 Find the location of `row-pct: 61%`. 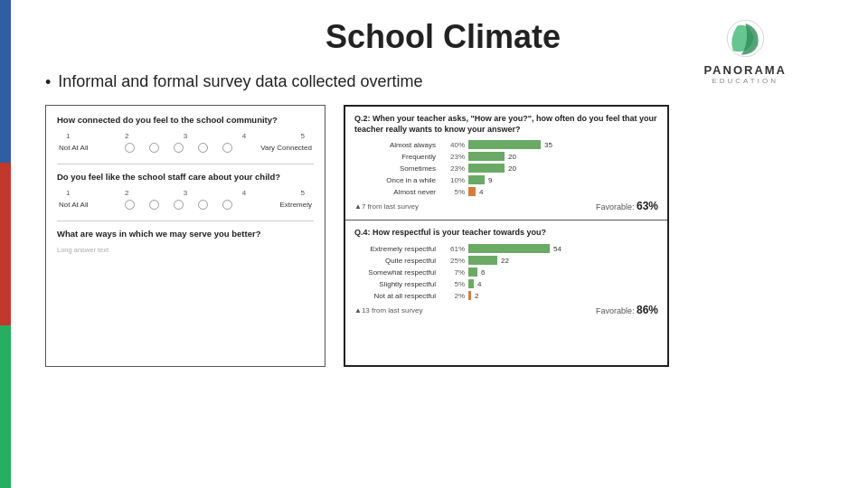

row-pct: 61% is located at coordinates (452, 249).